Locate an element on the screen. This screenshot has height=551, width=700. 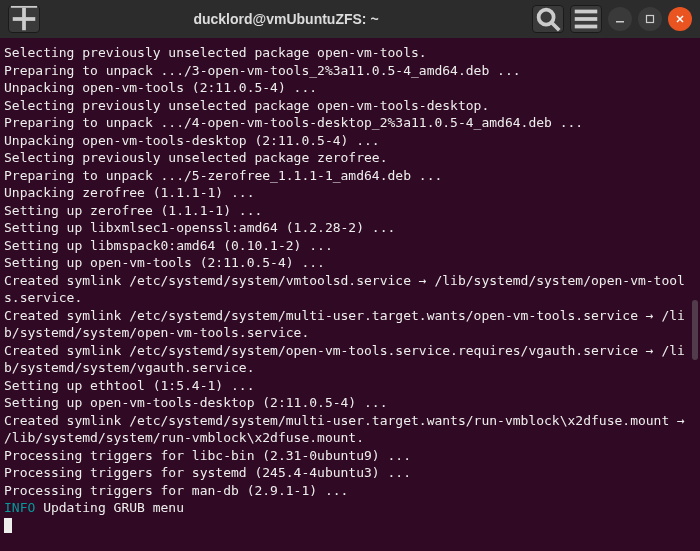
terminal-line: Unpacking open-vm-tools (2:11.0.5-4) ... is located at coordinates (160, 88).